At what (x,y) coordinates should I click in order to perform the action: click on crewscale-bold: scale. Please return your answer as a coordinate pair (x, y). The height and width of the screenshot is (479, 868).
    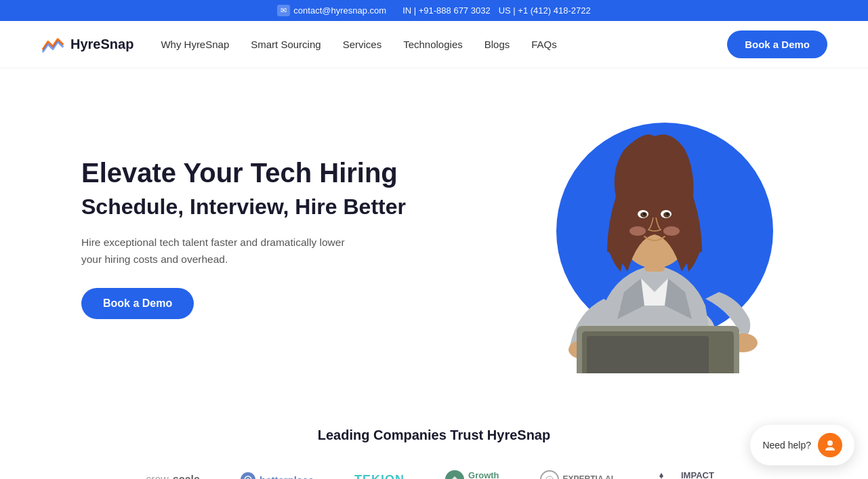
    Looking at the image, I should click on (186, 476).